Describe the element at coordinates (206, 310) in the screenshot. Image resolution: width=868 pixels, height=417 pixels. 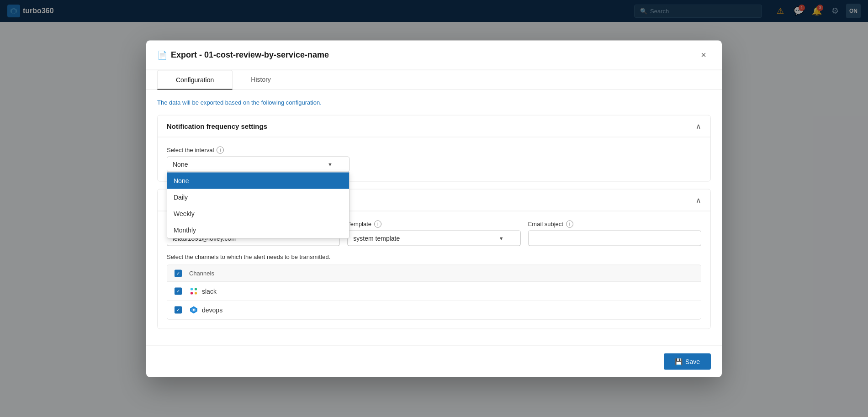
I see `devops-channel: devops` at that location.